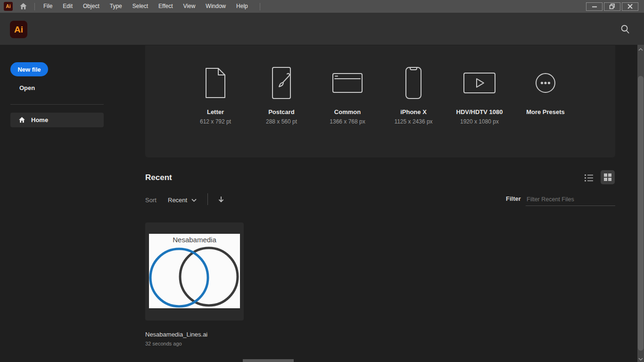 This screenshot has height=362, width=644. What do you see at coordinates (194, 271) in the screenshot?
I see `thumbnail-circles-artwork` at bounding box center [194, 271].